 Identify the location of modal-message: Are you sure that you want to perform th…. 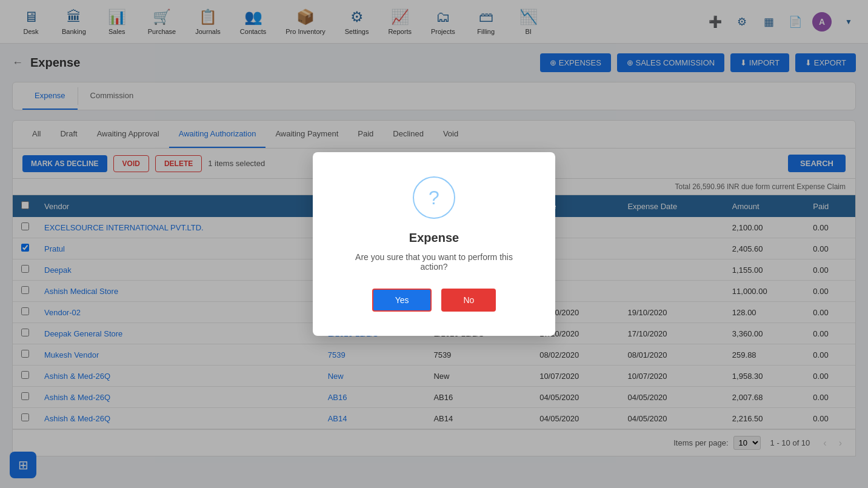
(434, 262).